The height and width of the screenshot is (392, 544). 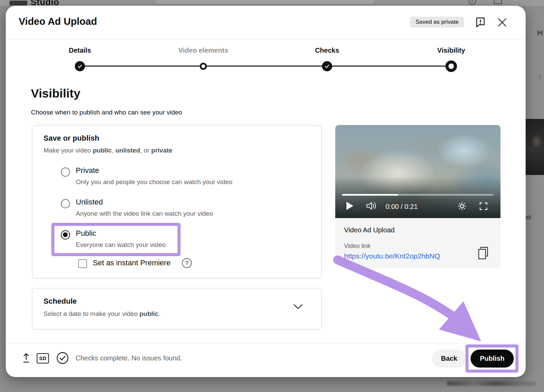 I want to click on radio-unlisted-description: Anyone with the video link can watch you…, so click(x=144, y=214).